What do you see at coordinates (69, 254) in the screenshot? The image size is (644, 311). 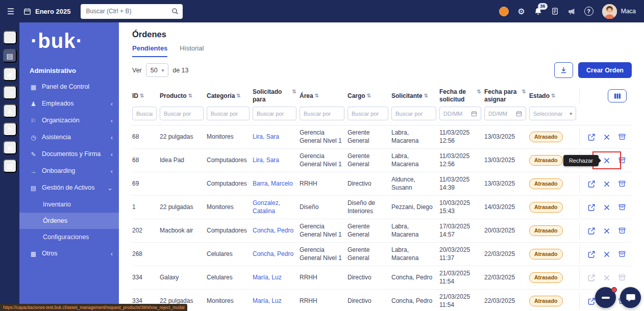 I see `sidebar-item: ▩Otros‹` at bounding box center [69, 254].